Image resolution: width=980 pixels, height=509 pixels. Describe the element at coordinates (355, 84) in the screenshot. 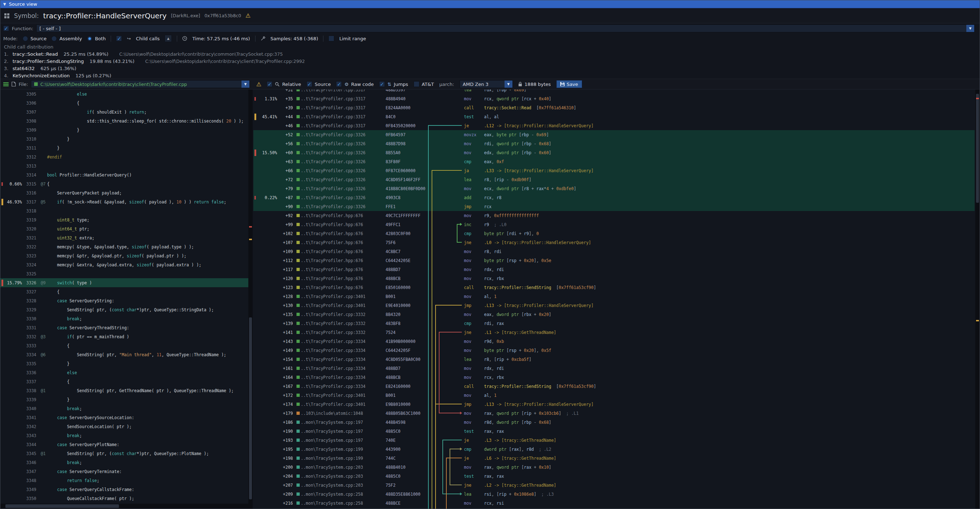

I see `raw-code-toggle: ✓ ⚙ Raw code` at that location.